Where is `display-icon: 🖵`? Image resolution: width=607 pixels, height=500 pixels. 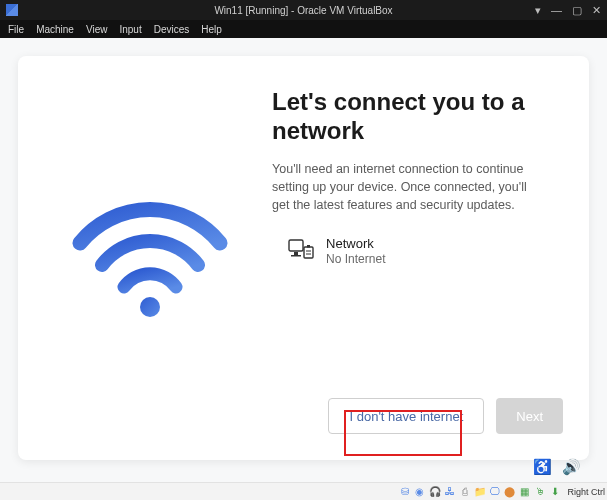
display-icon: 🖵 is located at coordinates (494, 492).